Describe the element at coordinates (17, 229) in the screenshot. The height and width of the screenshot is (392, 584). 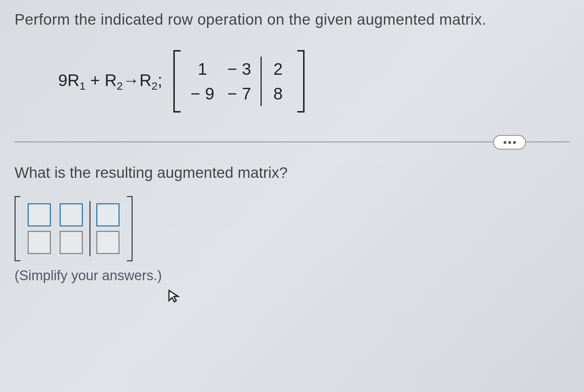
I see `answer-bracket-left` at that location.